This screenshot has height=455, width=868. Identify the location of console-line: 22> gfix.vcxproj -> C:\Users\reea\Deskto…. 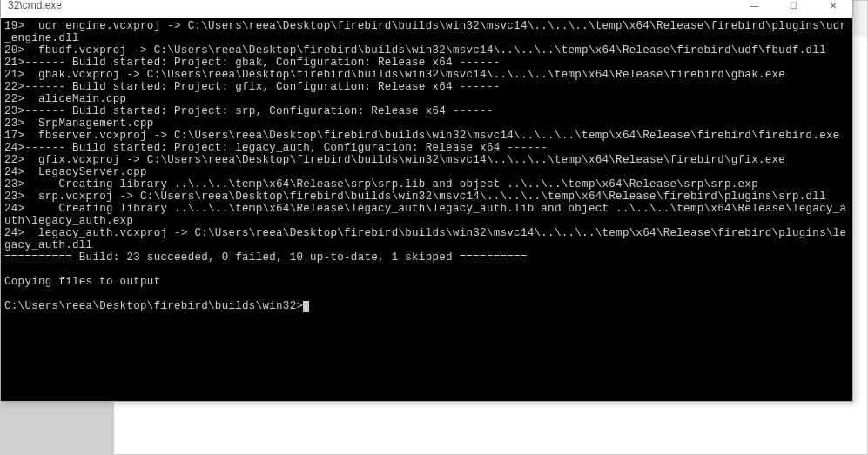
(427, 160).